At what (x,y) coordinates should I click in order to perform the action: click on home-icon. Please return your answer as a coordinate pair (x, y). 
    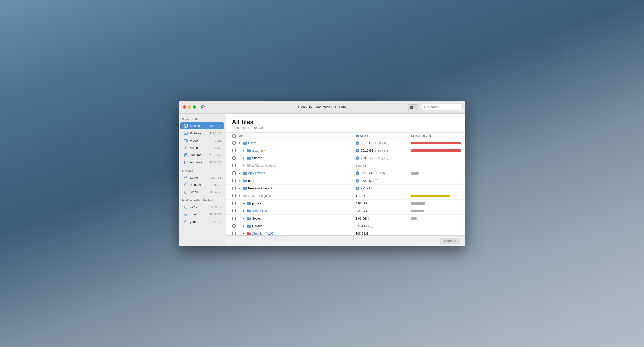
    Looking at the image, I should click on (203, 107).